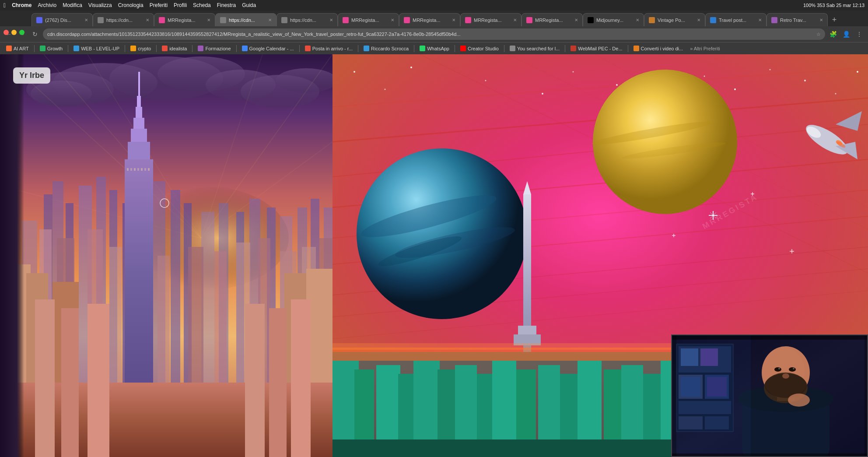  Describe the element at coordinates (613, 20) in the screenshot. I see `tab-midjourney: Midjourney... ×` at that location.